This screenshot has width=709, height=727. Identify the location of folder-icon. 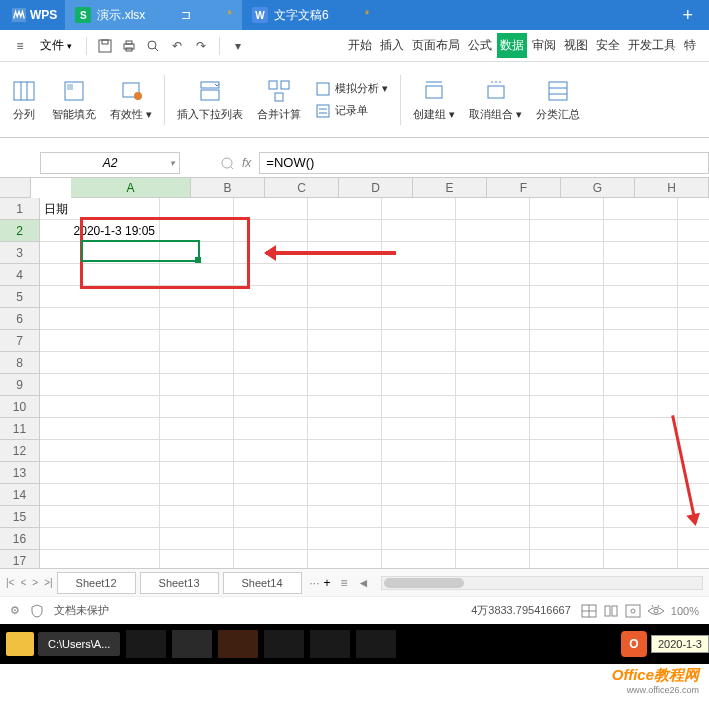
(20, 644).